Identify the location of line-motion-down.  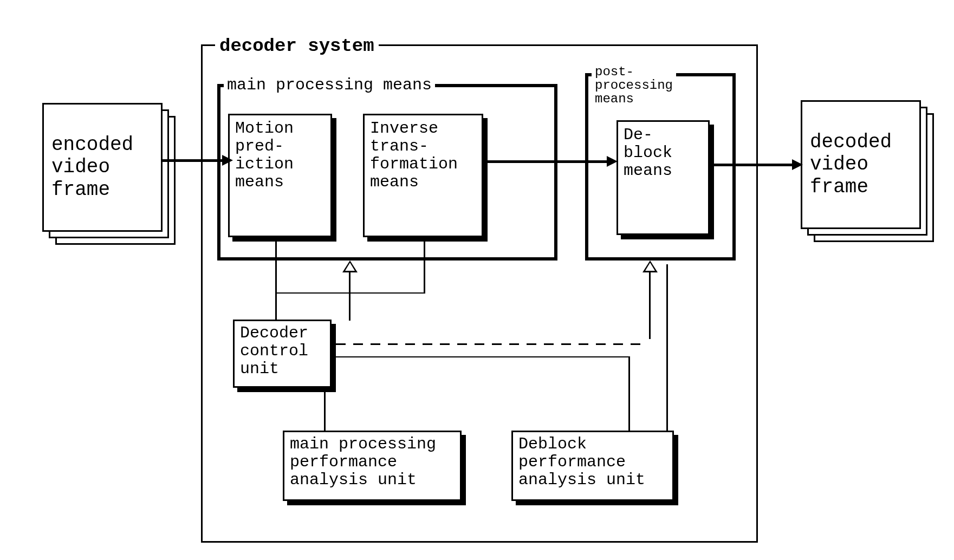
(276, 280).